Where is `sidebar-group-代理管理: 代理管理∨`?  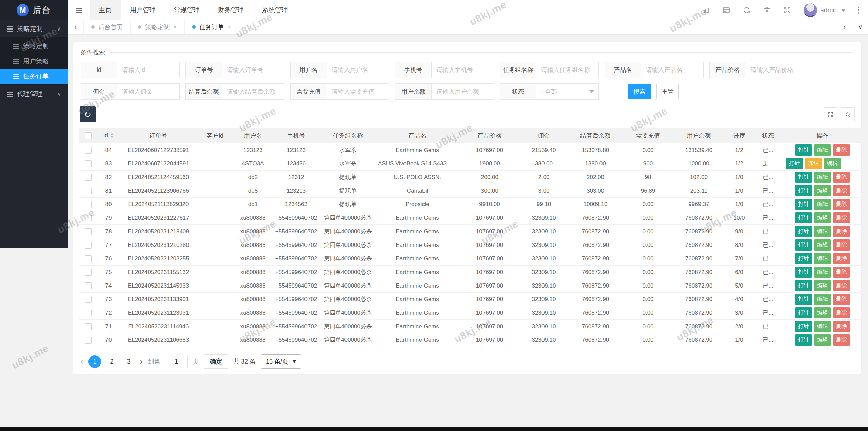
sidebar-group-代理管理: 代理管理∨ is located at coordinates (34, 94).